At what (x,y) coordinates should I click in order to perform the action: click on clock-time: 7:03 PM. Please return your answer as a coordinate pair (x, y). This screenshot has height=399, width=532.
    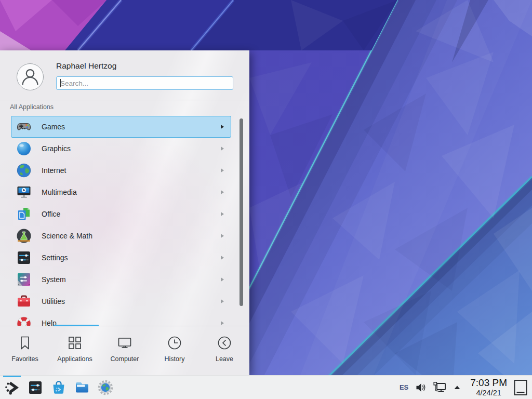
    Looking at the image, I should click on (488, 382).